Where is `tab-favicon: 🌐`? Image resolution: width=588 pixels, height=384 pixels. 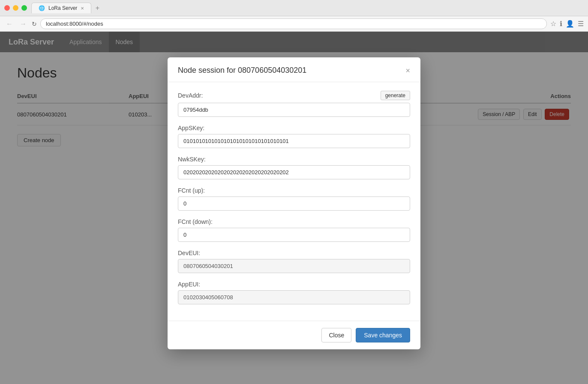
tab-favicon: 🌐 is located at coordinates (42, 8).